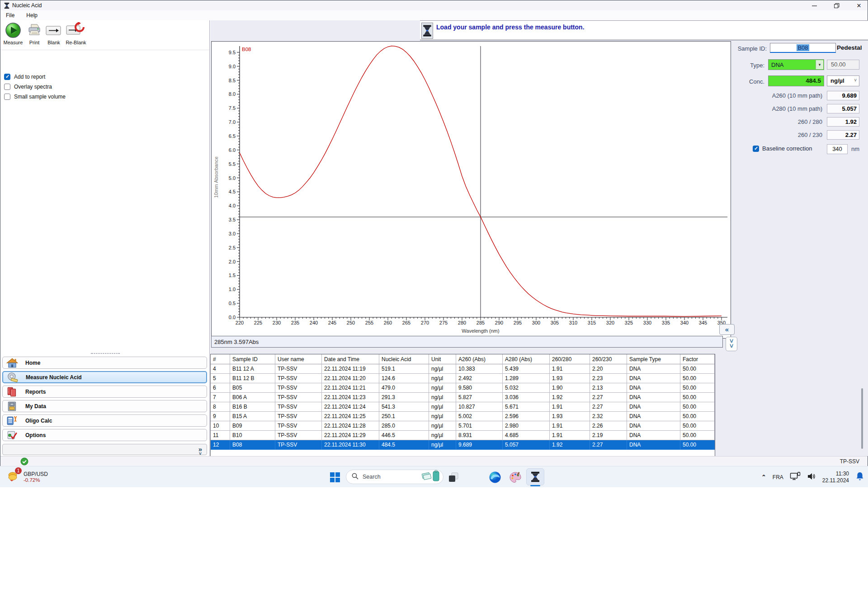 The image size is (868, 593). What do you see at coordinates (480, 331) in the screenshot?
I see `svg-text: Wavelength (nm)` at bounding box center [480, 331].